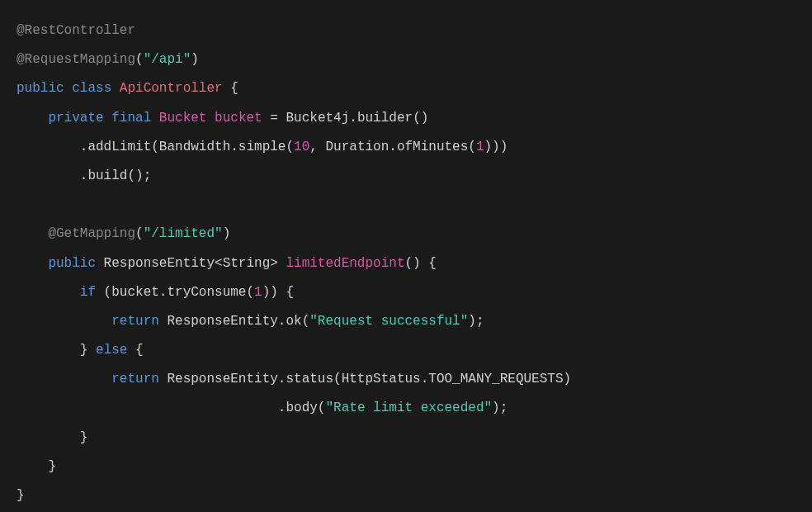 The height and width of the screenshot is (512, 812). Describe the element at coordinates (116, 176) in the screenshot. I see `method-build: .build();` at that location.